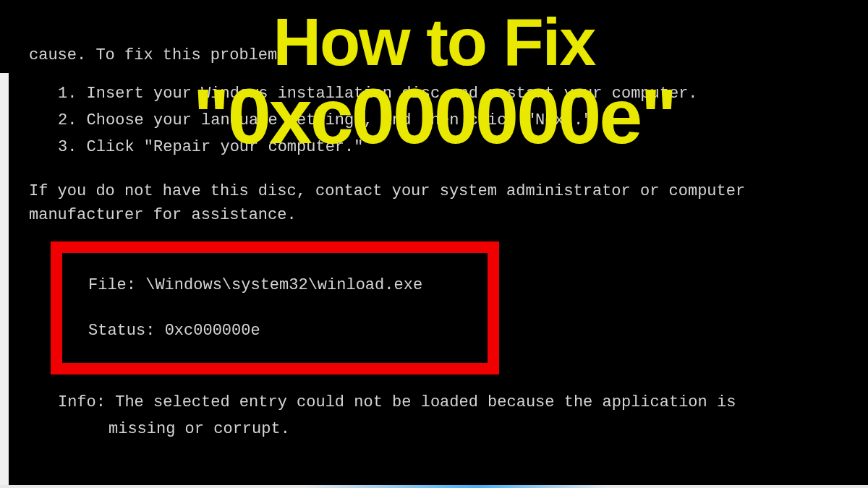 This screenshot has height=488, width=868. I want to click on status-label: Status:, so click(122, 331).